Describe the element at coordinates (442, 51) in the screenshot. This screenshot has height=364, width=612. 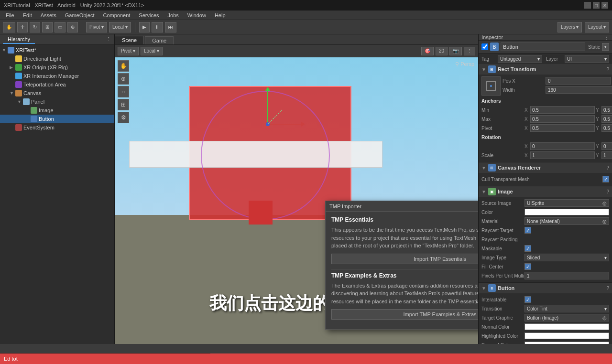
I see `scene-fps-btn: 20` at that location.